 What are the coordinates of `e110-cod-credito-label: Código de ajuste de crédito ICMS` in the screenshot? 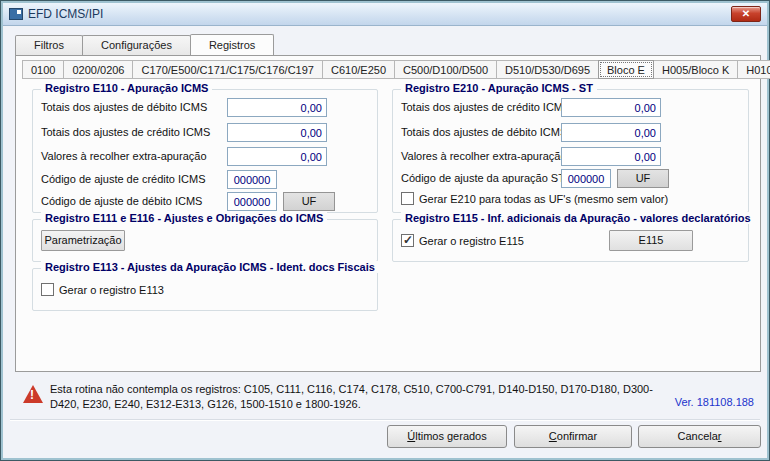 It's located at (123, 179).